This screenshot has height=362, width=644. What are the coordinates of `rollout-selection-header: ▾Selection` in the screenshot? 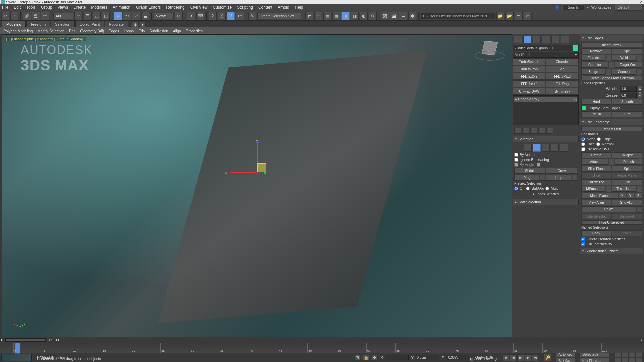 It's located at (546, 139).